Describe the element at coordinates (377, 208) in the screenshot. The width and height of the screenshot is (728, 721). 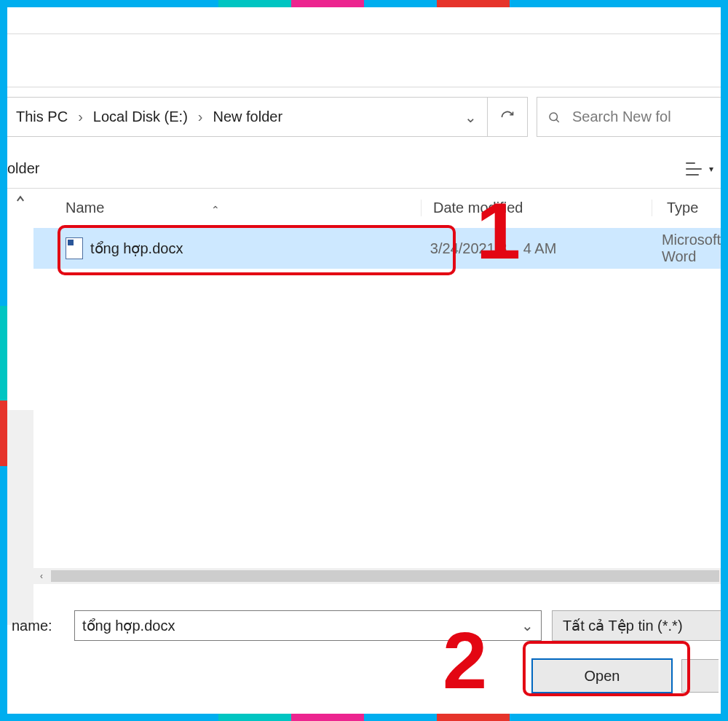
I see `file-list-header: Name⌃ Date modified Type` at that location.